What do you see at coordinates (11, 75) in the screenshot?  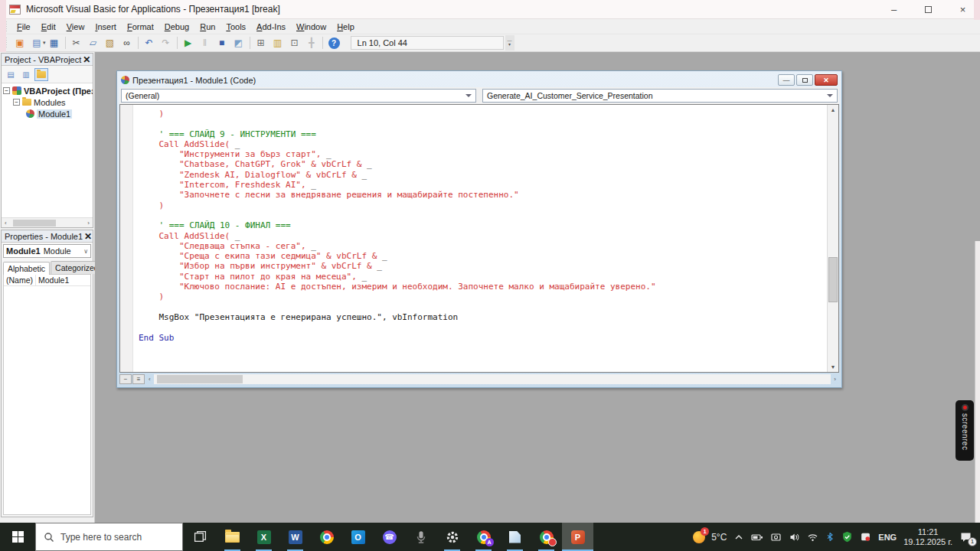 I see `view-code-button: ▤` at bounding box center [11, 75].